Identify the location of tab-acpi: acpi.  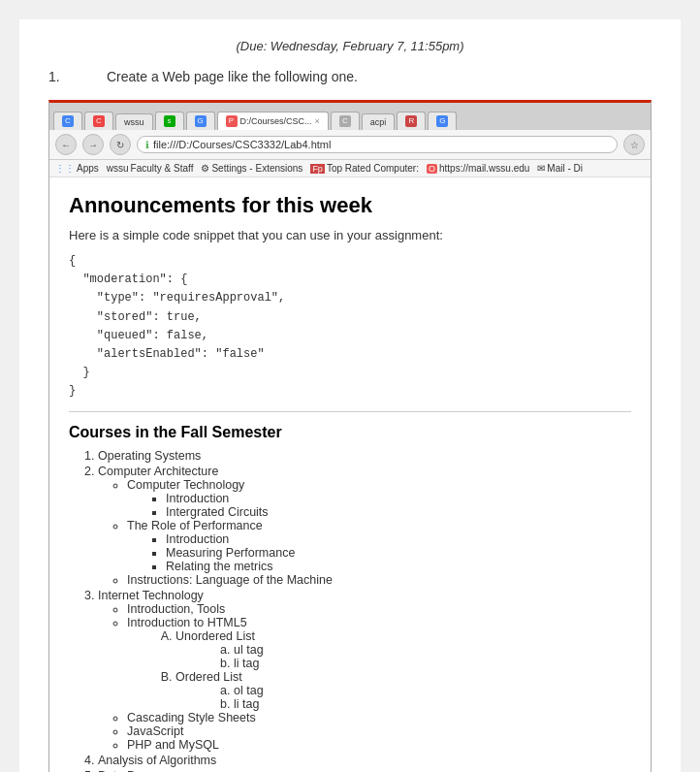
(378, 122).